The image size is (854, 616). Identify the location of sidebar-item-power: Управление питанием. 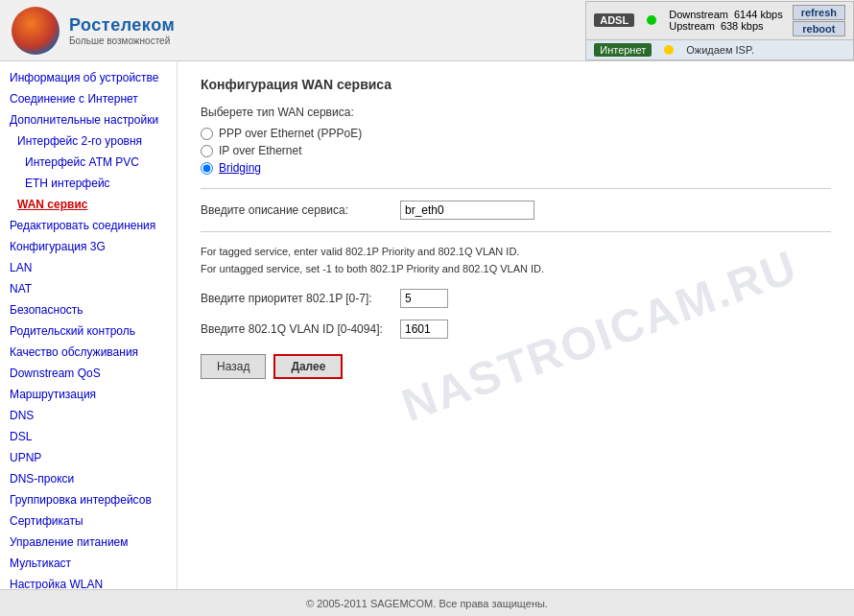
(88, 542).